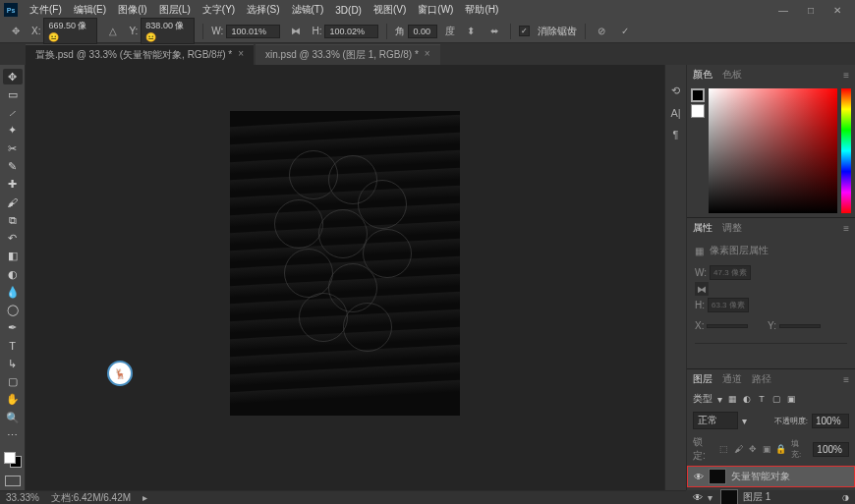 This screenshot has width=855, height=504. I want to click on hand-tool: ✋, so click(13, 400).